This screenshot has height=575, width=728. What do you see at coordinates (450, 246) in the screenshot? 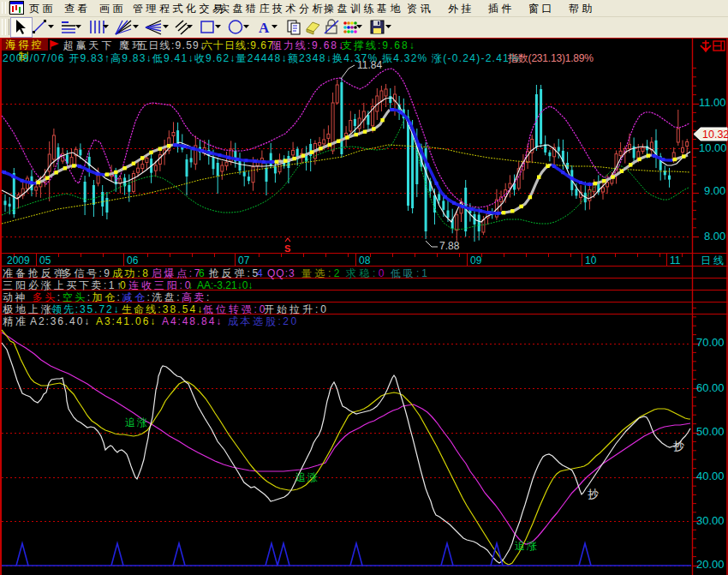
I see `svg-text: 7.88` at bounding box center [450, 246].